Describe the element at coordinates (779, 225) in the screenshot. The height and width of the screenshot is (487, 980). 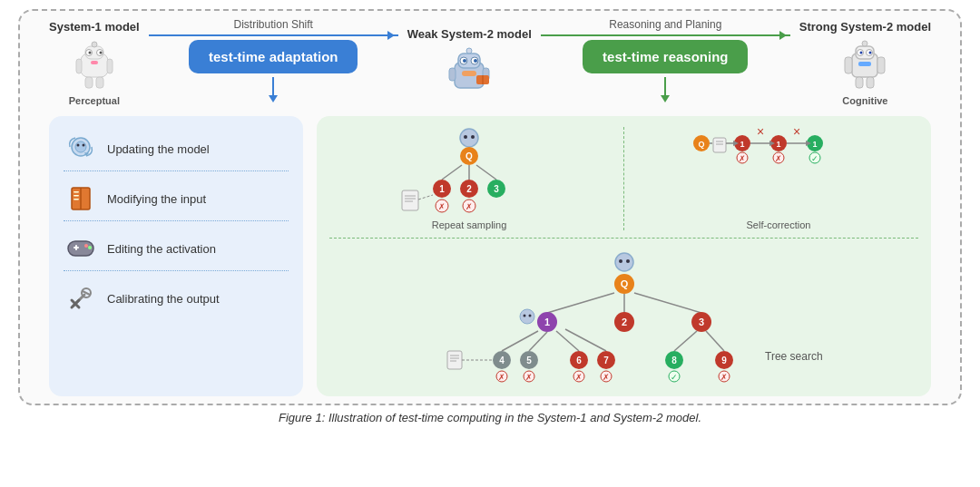
I see `self-correction-label: Self-correction` at that location.